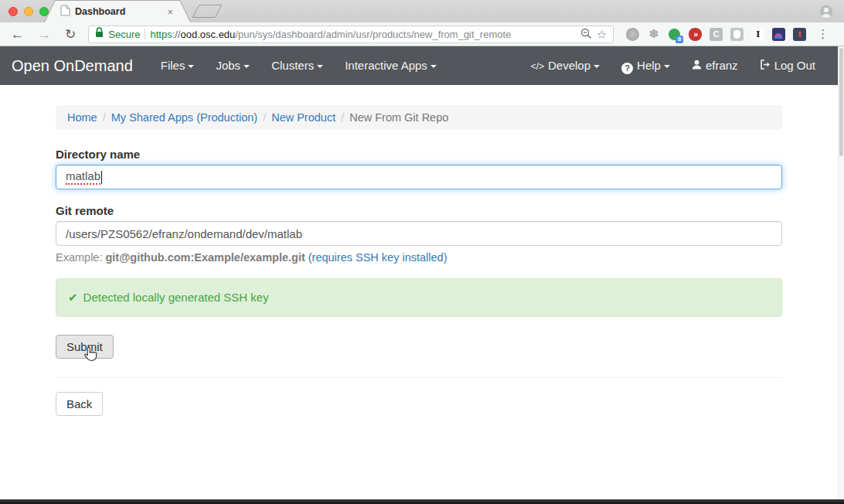  Describe the element at coordinates (45, 34) in the screenshot. I see `forward-button: →` at that location.